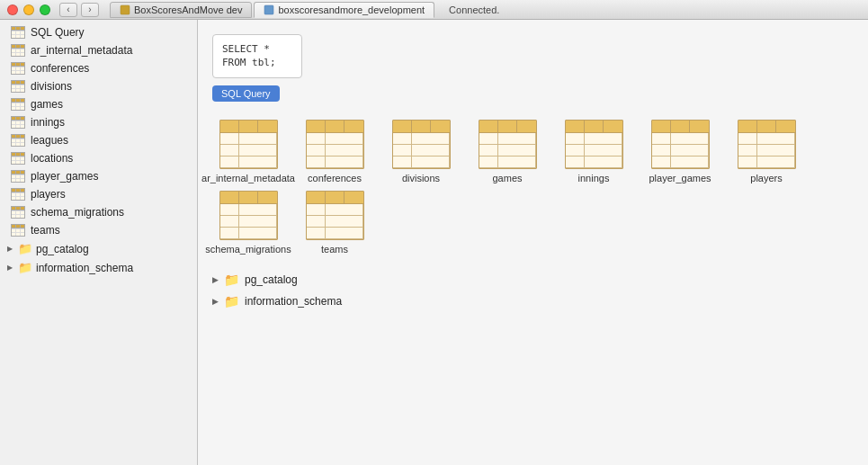 This screenshot has height=465, width=868. What do you see at coordinates (99, 268) in the screenshot?
I see `sidebar-folder-information-schema: ▶ 📁 information_schema` at bounding box center [99, 268].